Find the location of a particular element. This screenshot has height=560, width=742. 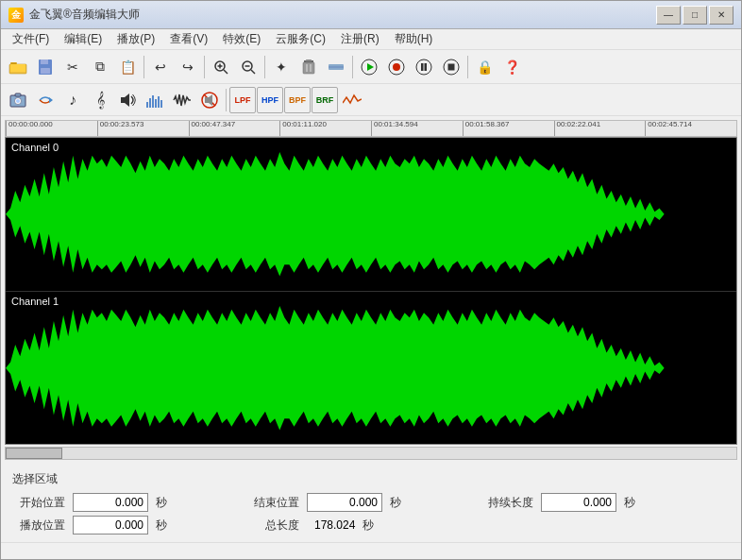

ruler-mark-0: 00:00:00.000 is located at coordinates (51, 128).